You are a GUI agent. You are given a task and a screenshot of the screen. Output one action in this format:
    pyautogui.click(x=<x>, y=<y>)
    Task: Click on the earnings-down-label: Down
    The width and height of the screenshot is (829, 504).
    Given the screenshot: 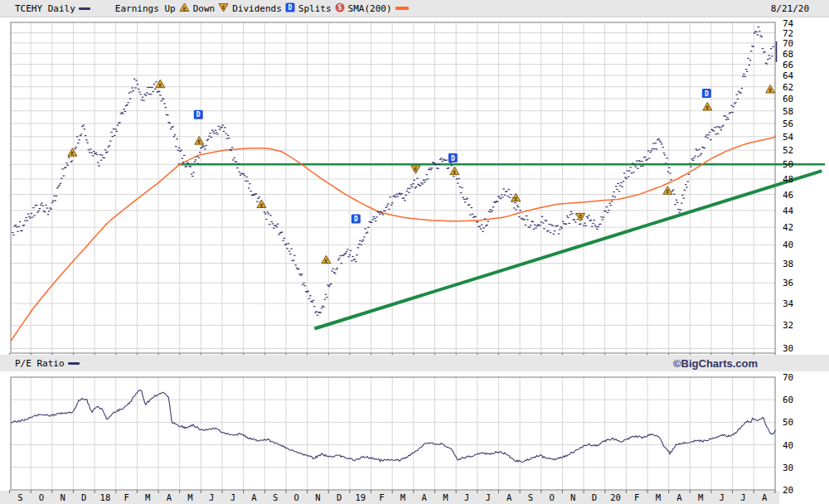 What is the action you would take?
    pyautogui.click(x=204, y=8)
    